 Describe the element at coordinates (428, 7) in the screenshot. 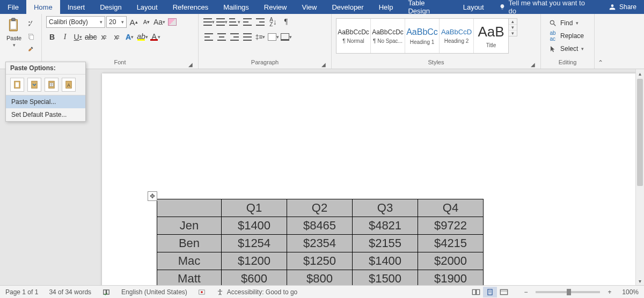

I see `tab-table-design: Table Design` at that location.